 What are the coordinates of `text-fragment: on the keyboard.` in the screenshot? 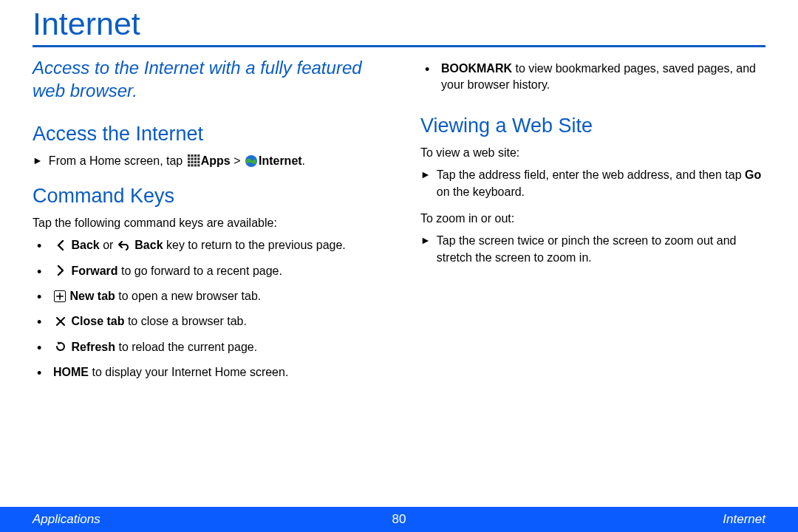 It's located at (480, 192).